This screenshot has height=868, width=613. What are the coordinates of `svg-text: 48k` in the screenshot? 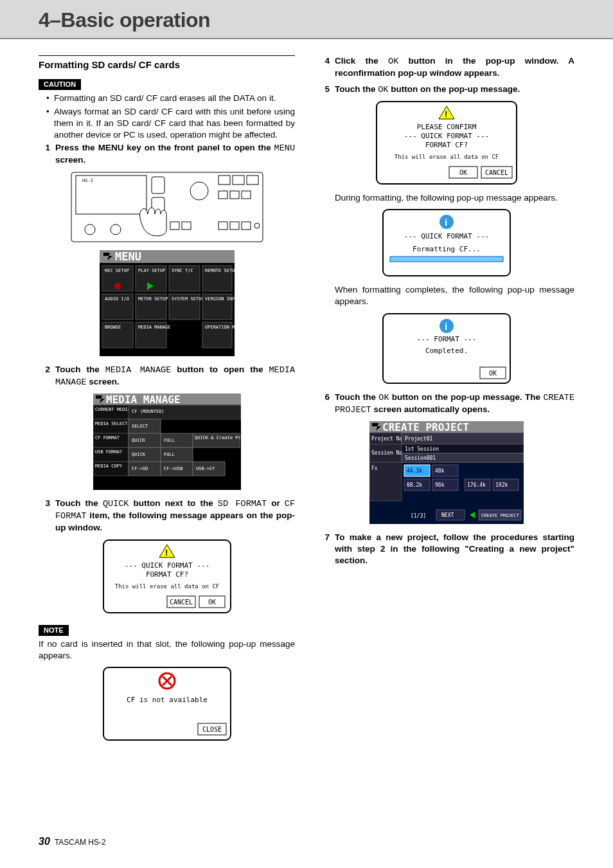 It's located at (440, 471).